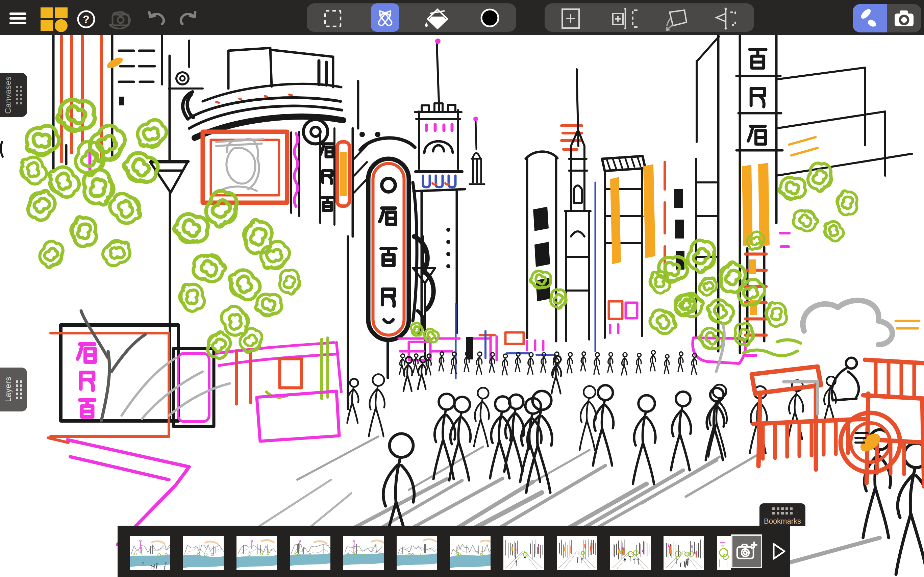 This screenshot has width=924, height=577. Describe the element at coordinates (747, 551) in the screenshot. I see `camera-plus-icon` at that location.